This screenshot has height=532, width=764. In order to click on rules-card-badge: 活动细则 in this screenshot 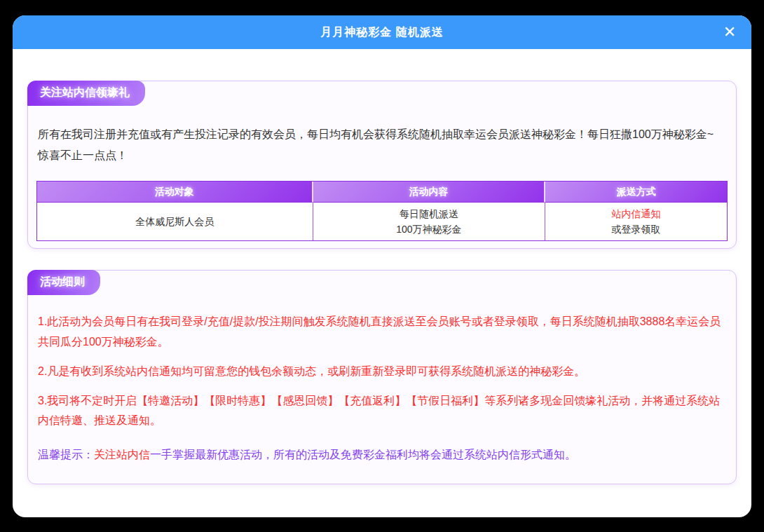, I will do `click(64, 282)`.